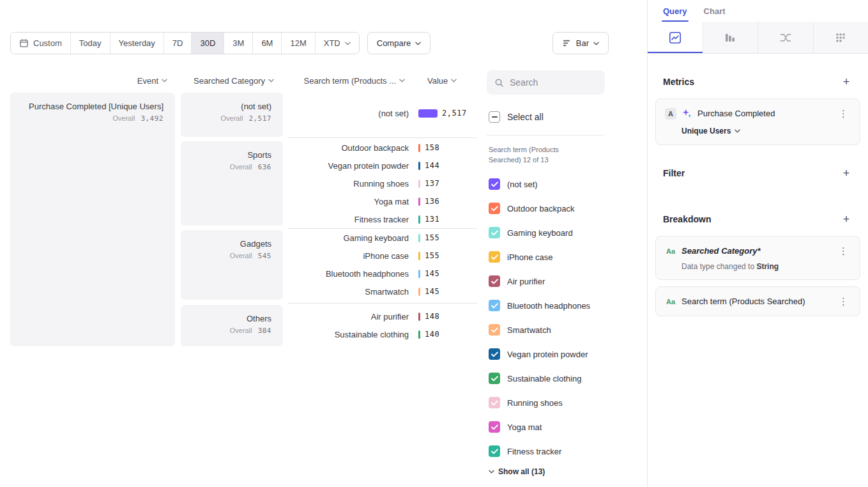 The width and height of the screenshot is (868, 487). I want to click on show-all-link: Show all (13), so click(517, 472).